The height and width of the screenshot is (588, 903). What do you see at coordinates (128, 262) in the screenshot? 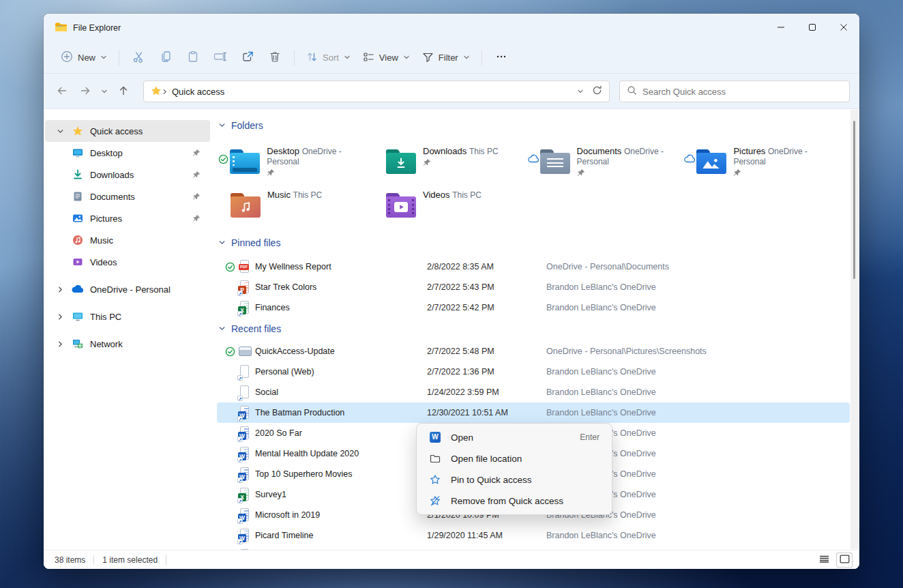
I see `sidebar-item: Videos` at bounding box center [128, 262].